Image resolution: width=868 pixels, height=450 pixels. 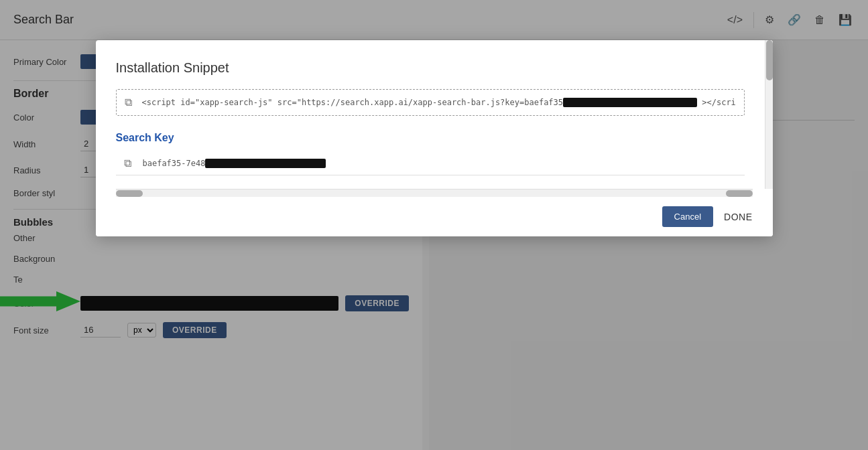 I want to click on modal-title: Installation Snippet, so click(x=430, y=68).